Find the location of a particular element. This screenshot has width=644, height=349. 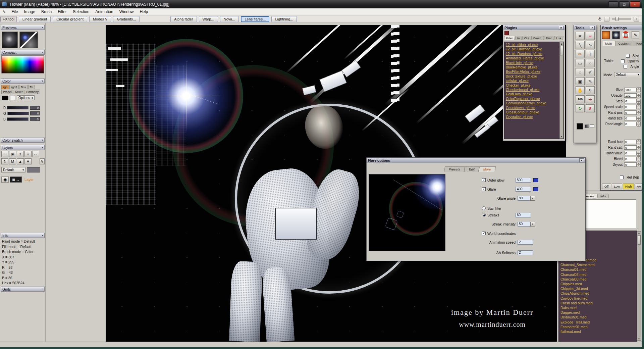

flare-dialog-tab: Edit is located at coordinates (472, 169).